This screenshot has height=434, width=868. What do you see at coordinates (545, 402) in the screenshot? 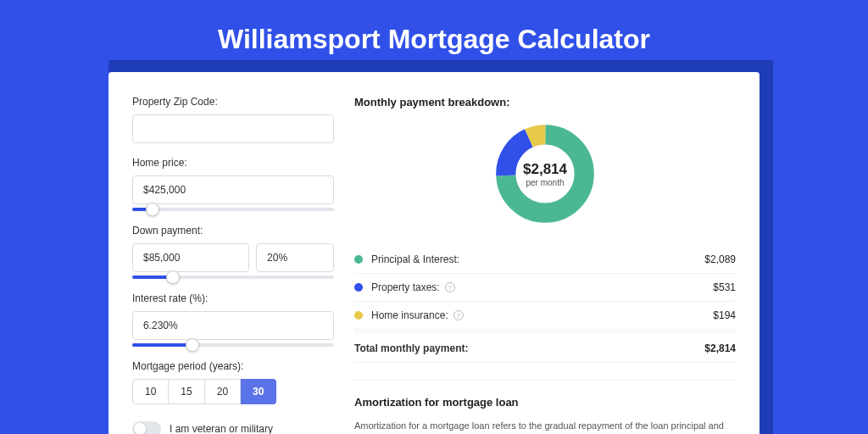
I see `amortization-title: Amortization for mortgage loan` at bounding box center [545, 402].